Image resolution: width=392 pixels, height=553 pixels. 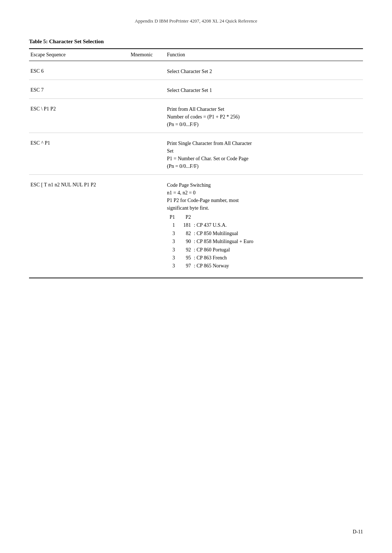 What do you see at coordinates (265, 226) in the screenshot?
I see `function-cell: Code Page Switching n1 = 4, n2 = 0 P1 P2…` at bounding box center [265, 226].